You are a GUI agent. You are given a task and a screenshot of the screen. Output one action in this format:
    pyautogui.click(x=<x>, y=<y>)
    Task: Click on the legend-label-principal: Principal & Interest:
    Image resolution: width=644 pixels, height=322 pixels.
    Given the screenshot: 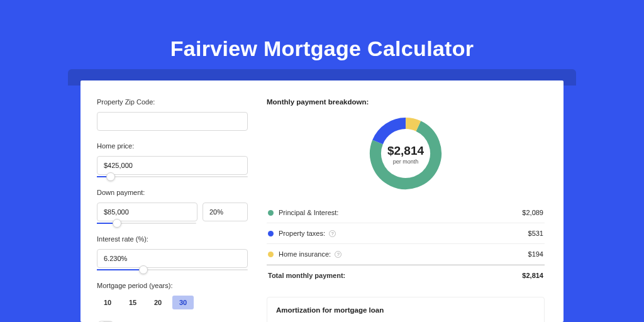 What is the action you would take?
    pyautogui.click(x=308, y=213)
    